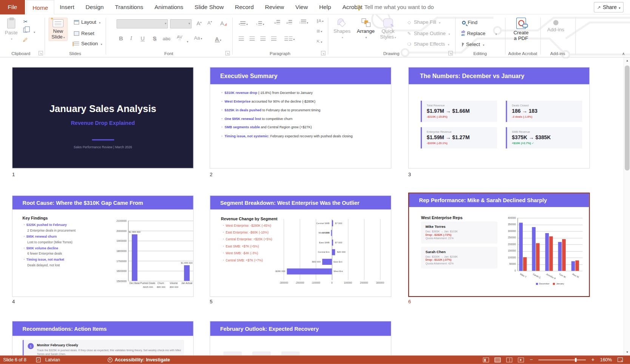 The image size is (630, 364). What do you see at coordinates (15, 360) in the screenshot?
I see `slide-indicator: Slide 6 of 8` at bounding box center [15, 360].